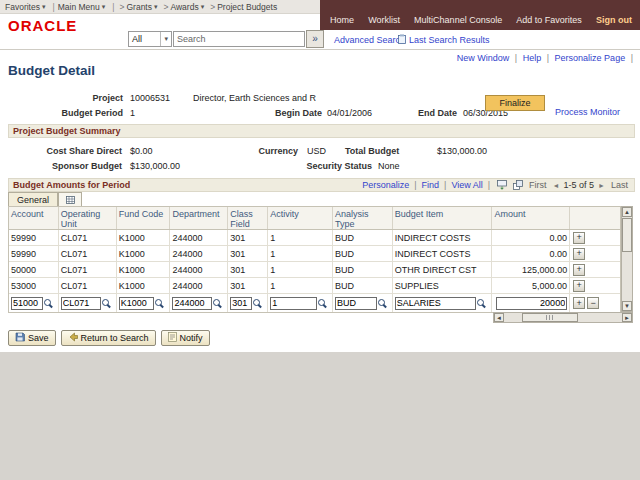 This screenshot has height=480, width=640. Describe the element at coordinates (563, 318) in the screenshot. I see `grid-horizontal-scrollbar: ◄ ►` at that location.